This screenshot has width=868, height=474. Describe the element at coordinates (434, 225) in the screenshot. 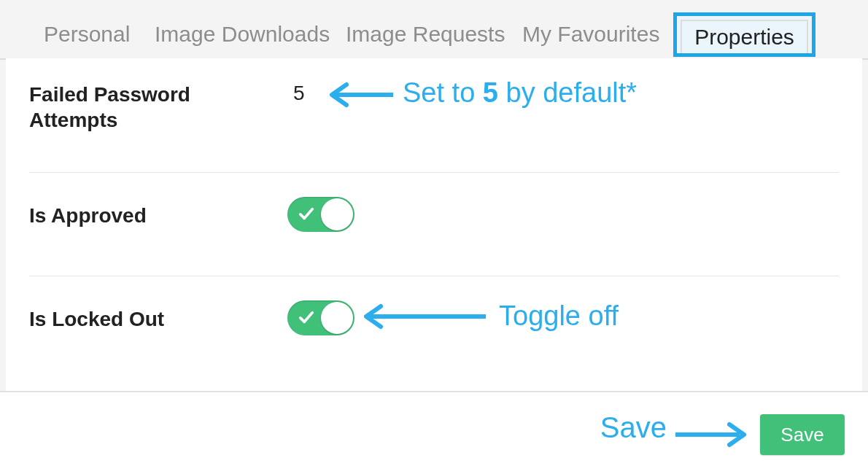

I see `row-is-approved: Is Approved` at that location.